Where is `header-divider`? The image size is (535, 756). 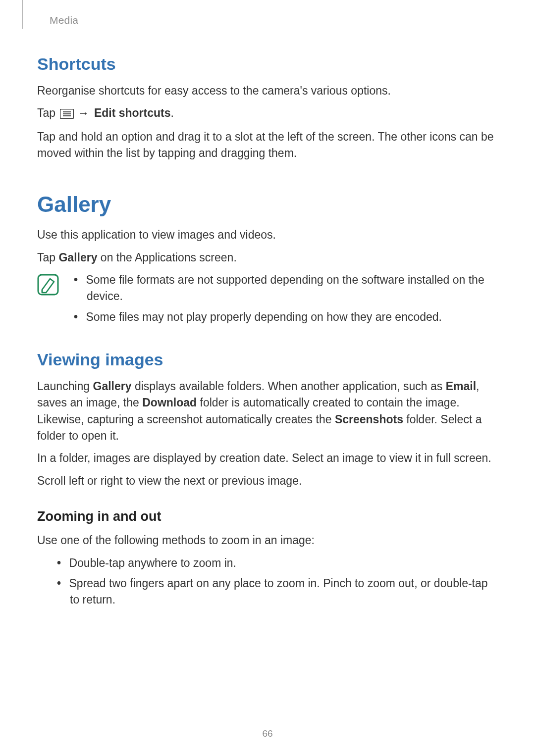 header-divider is located at coordinates (22, 14).